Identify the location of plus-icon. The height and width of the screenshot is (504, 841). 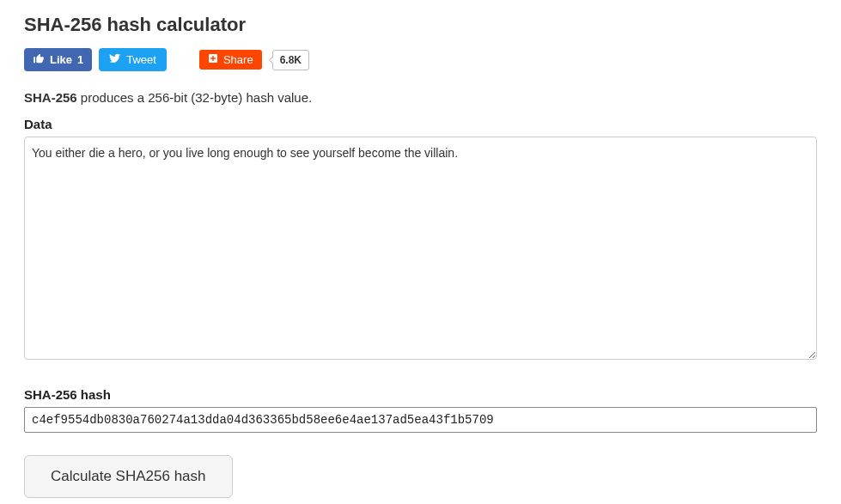
(213, 60).